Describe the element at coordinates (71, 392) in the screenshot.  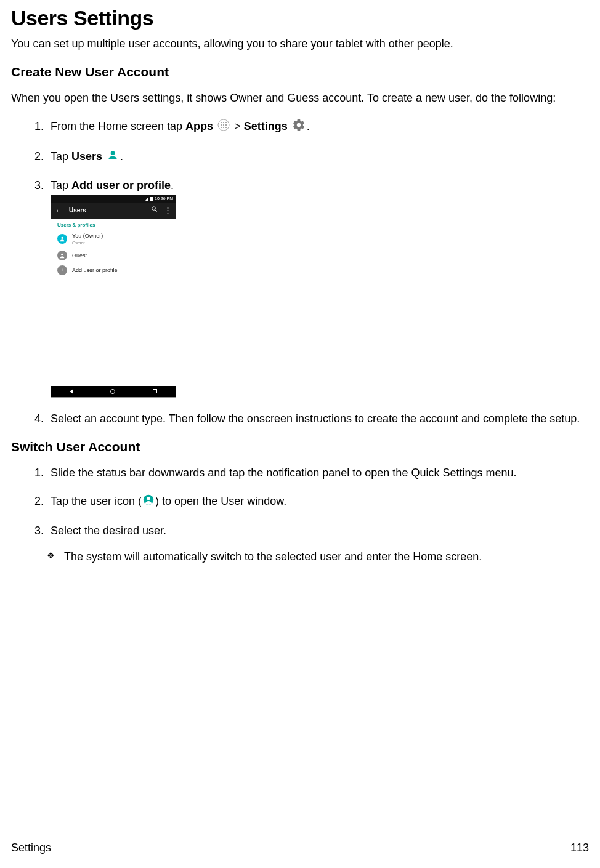
I see `nav-back-icon` at that location.